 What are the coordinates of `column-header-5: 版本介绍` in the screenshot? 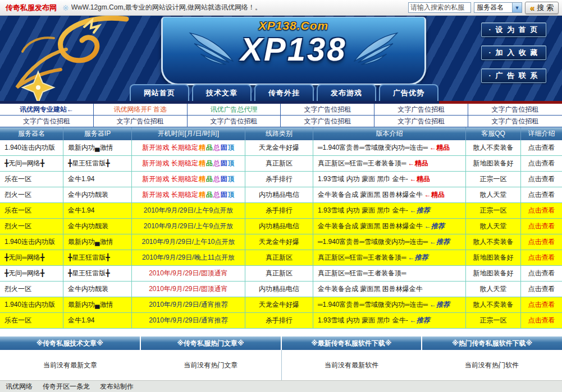 It's located at (390, 133).